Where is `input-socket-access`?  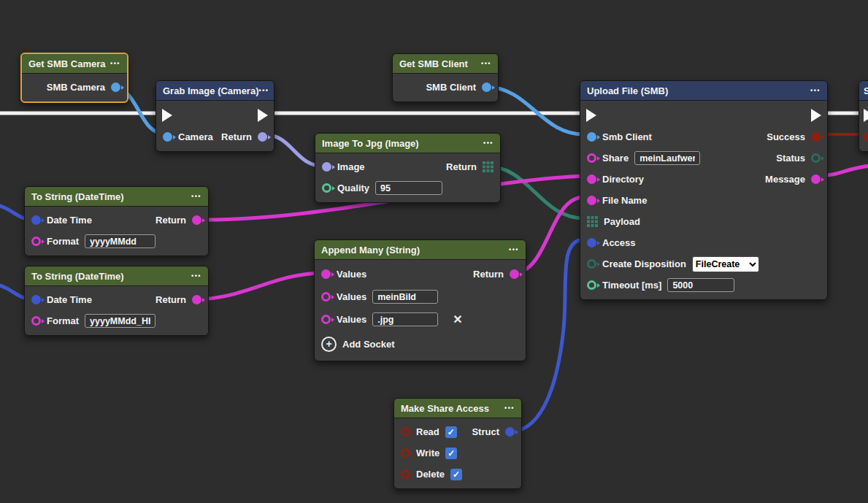 input-socket-access is located at coordinates (591, 242).